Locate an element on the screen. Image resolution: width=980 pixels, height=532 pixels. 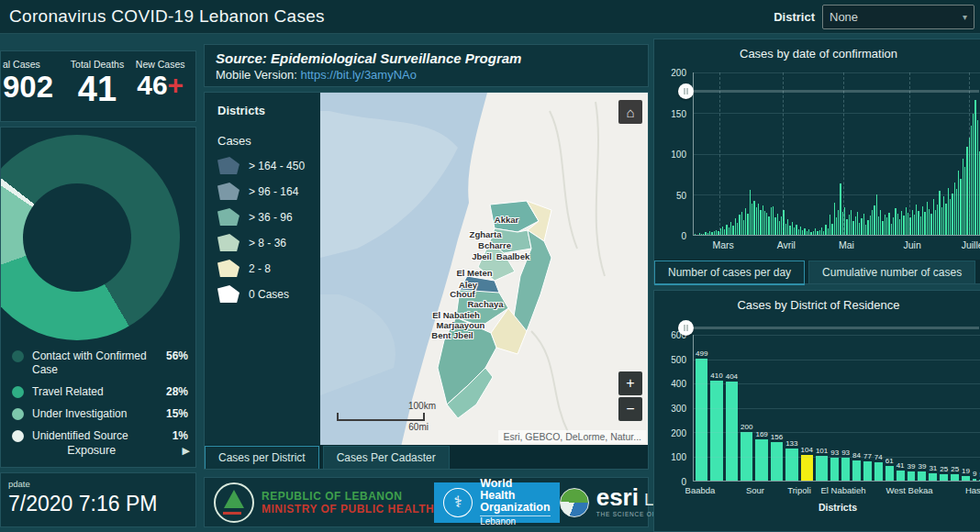
map-tab: Cases Per Cadaster is located at coordinates (386, 457).